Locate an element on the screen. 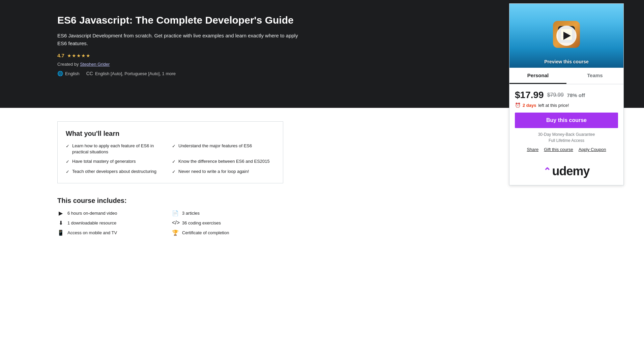 Image resolution: width=644 pixels, height=364 pixels. check-icon-6: ✓ is located at coordinates (174, 172).